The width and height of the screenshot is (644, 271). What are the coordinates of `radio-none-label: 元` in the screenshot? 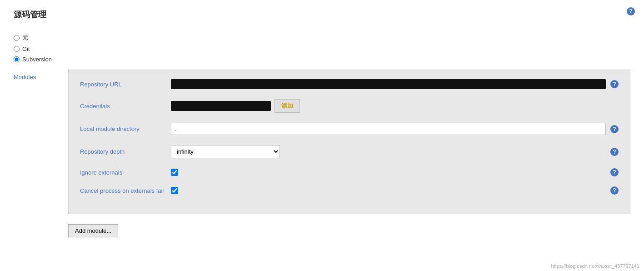 It's located at (25, 38).